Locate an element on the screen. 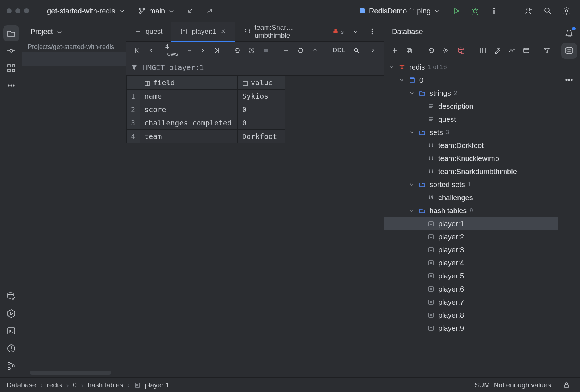 This screenshot has height=392, width=580. breadcrumb-item: hash tables is located at coordinates (105, 385).